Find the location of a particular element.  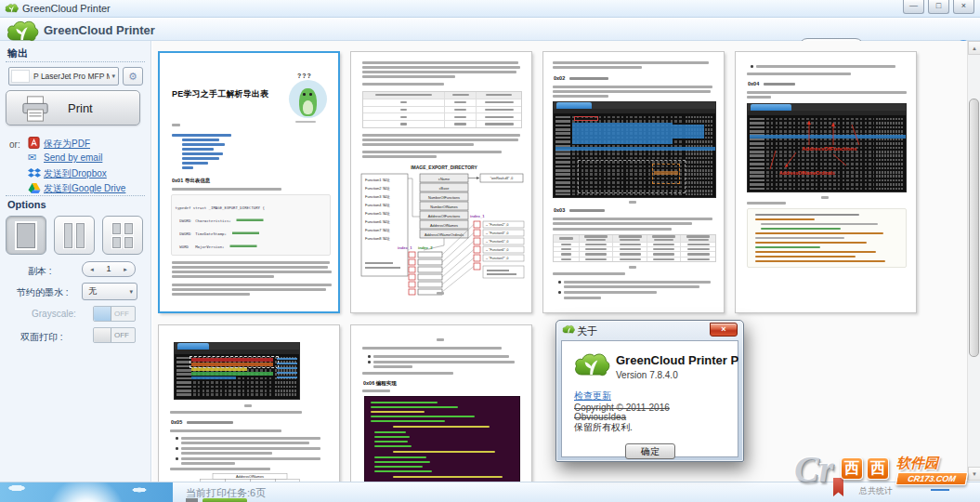

print-button: Print is located at coordinates (72, 108).